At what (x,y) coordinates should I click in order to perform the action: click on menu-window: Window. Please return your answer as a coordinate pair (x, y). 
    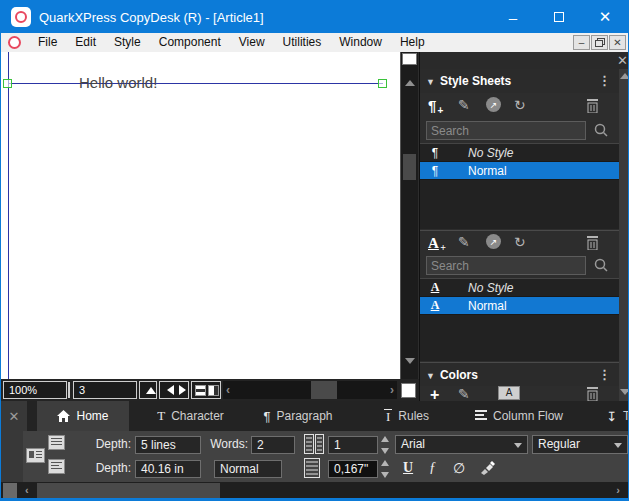
    Looking at the image, I should click on (360, 42).